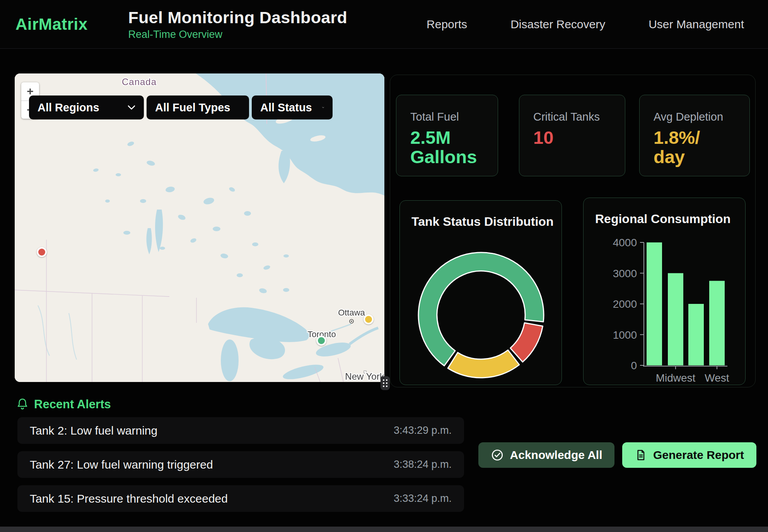 The image size is (768, 532). What do you see at coordinates (585, 24) in the screenshot?
I see `main-nav: Reports Disaster Recovery User Managemen…` at bounding box center [585, 24].